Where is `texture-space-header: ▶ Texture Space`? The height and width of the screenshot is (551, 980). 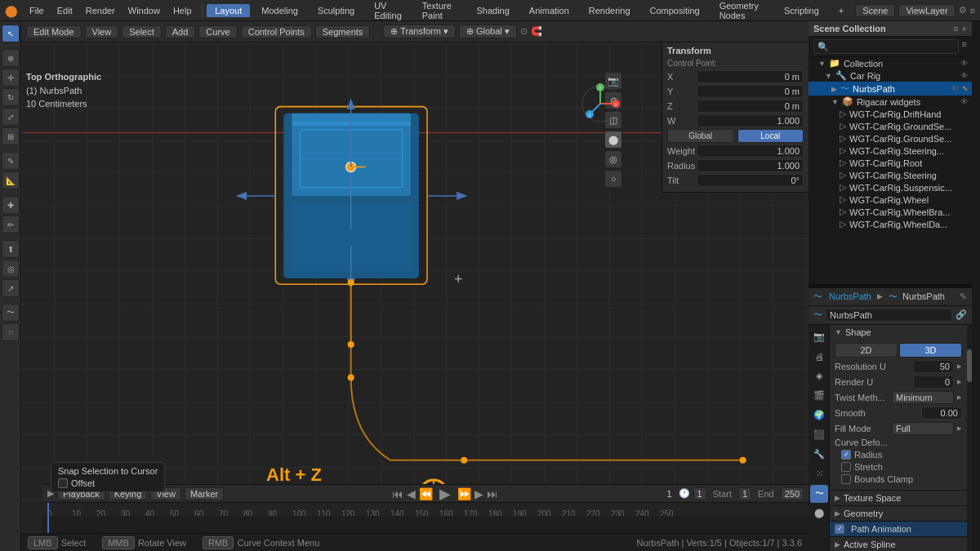 texture-space-header: ▶ Texture Space is located at coordinates (898, 498).